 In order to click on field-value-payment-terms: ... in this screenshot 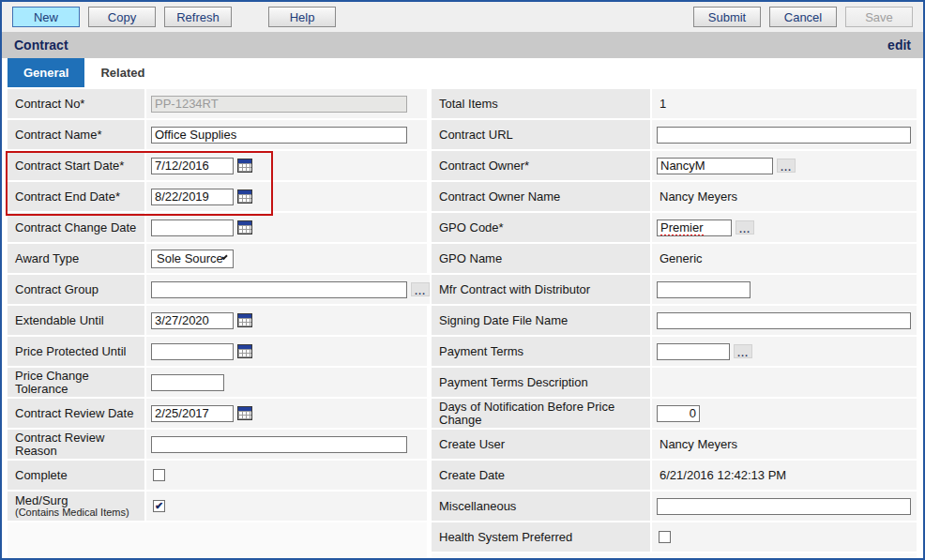, I will do `click(784, 351)`.